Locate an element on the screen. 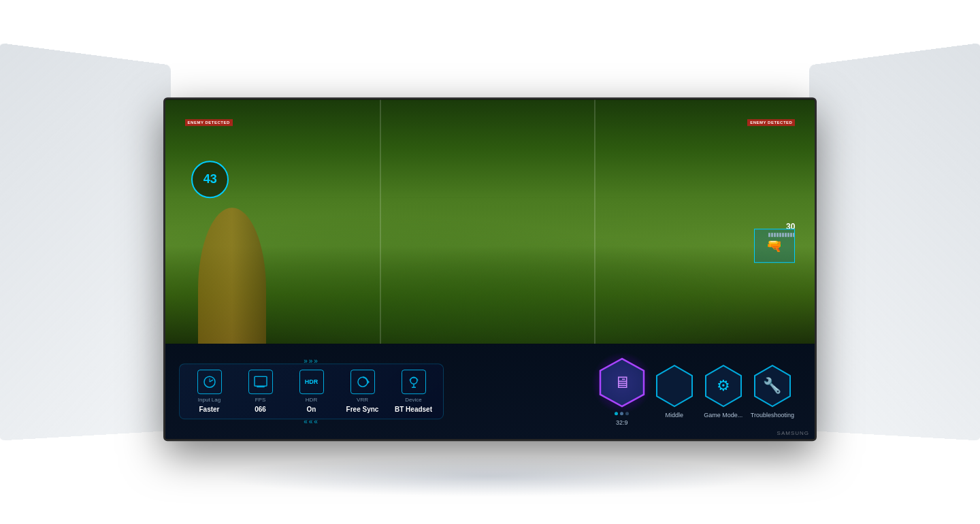 This screenshot has height=524, width=980. hex-item-aspect-ratio: 🖥 32:9 is located at coordinates (622, 392).